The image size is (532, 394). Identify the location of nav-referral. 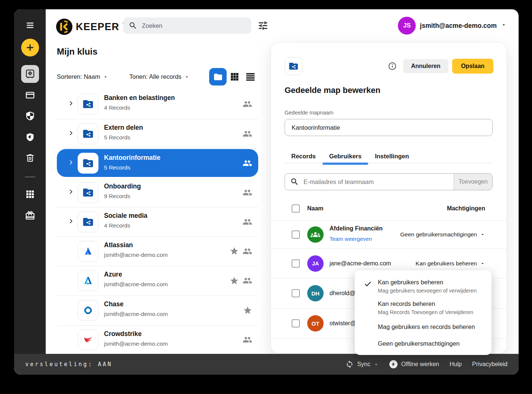
(30, 216).